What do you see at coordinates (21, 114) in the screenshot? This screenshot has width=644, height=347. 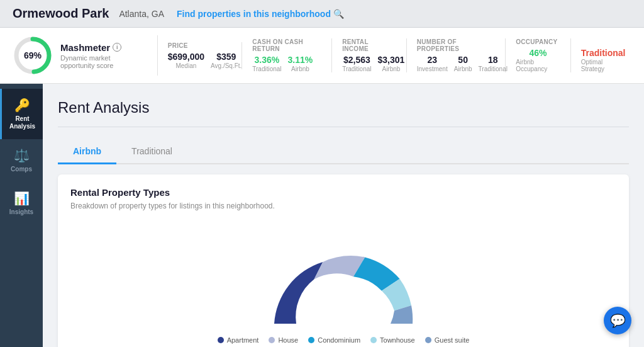 I see `sidebar-item-rent-analysis: 🔑 RentAnalysis` at bounding box center [21, 114].